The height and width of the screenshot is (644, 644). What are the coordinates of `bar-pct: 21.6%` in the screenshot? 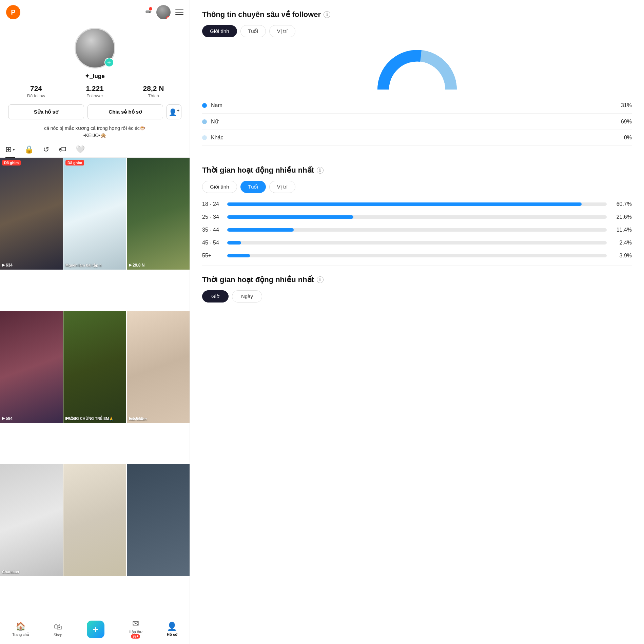 It's located at (622, 217).